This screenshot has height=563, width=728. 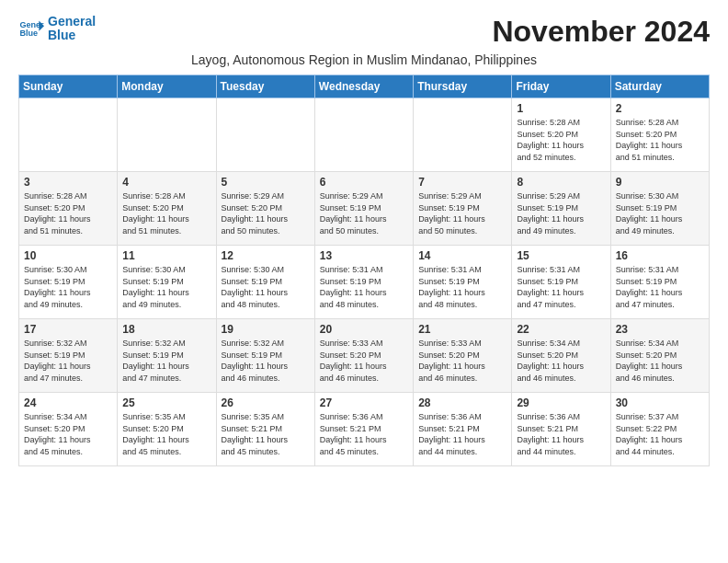 I want to click on day-number: 6, so click(x=364, y=182).